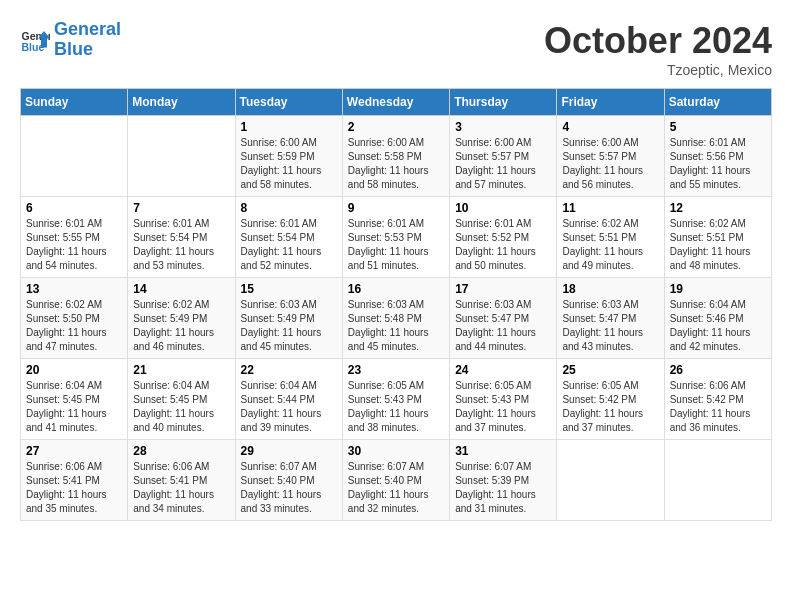  Describe the element at coordinates (718, 318) in the screenshot. I see `day-cell: 19Sunrise: 6:04 AM Sunset: 5:46 PM Dayli…` at that location.